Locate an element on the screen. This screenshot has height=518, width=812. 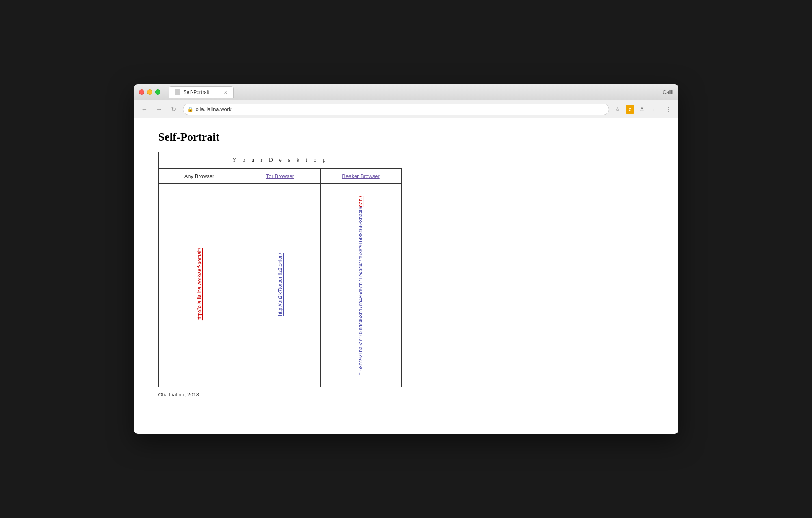
browser-table: Any Browser Tor Browser Beaker Browser h is located at coordinates (280, 278).